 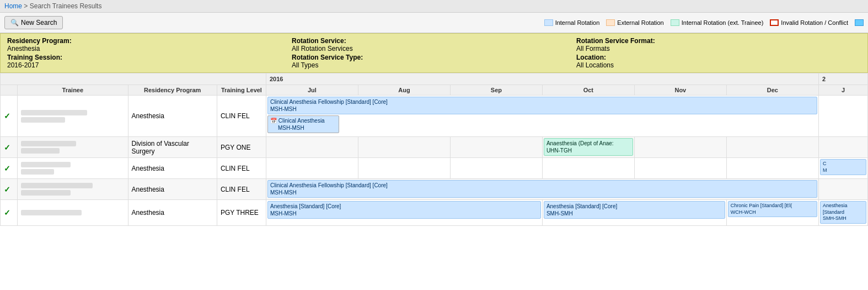 What do you see at coordinates (149, 45) in the screenshot?
I see `filter-residency: Residency Program: Anesthesia` at bounding box center [149, 45].